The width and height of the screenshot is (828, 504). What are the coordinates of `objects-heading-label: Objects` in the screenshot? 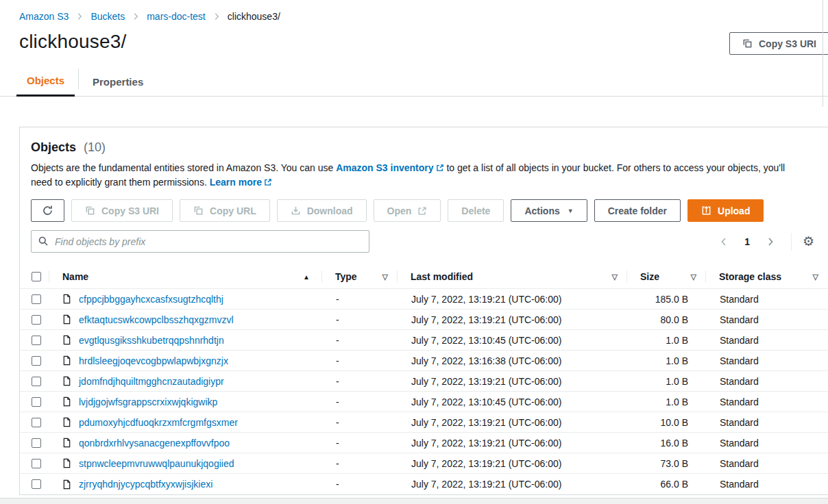 It's located at (53, 147).